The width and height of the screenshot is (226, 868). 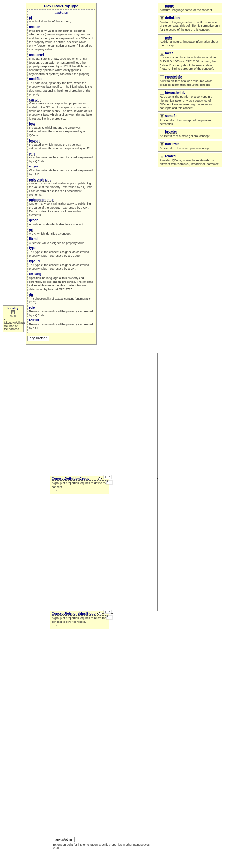 What do you see at coordinates (61, 252) in the screenshot?
I see `attr-type: type The type of the concept assigned as…` at bounding box center [61, 252].